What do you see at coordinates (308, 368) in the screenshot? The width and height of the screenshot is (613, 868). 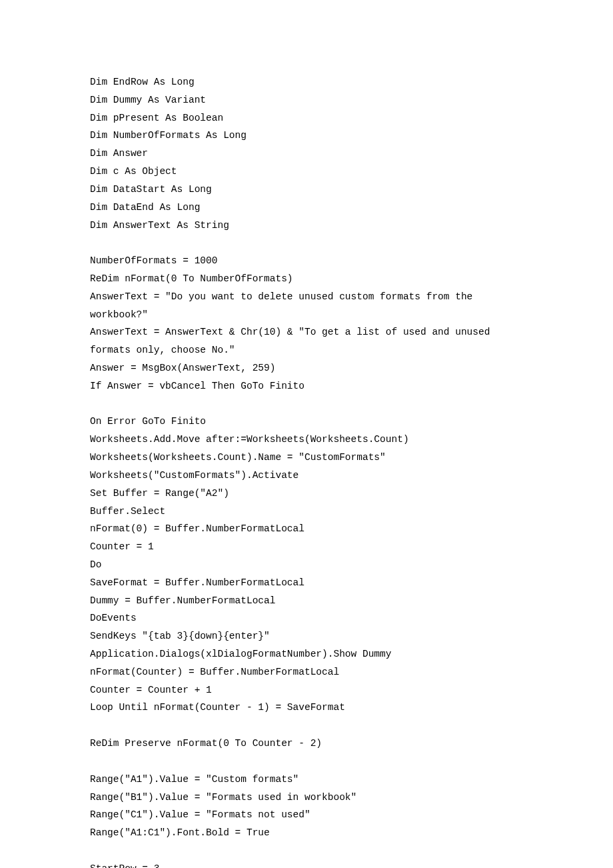 I see `code-line: Answer = MsgBox(AnswerText, 259)` at bounding box center [308, 368].